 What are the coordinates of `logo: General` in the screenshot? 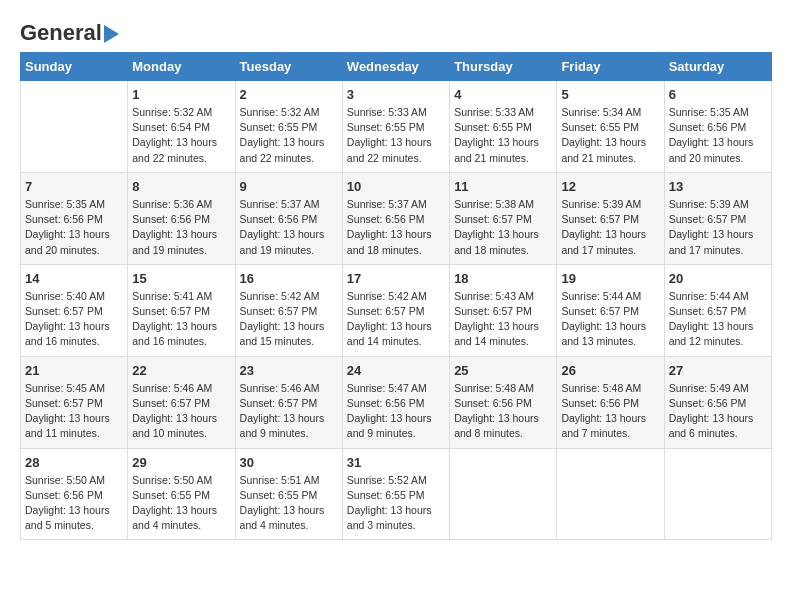 It's located at (70, 31).